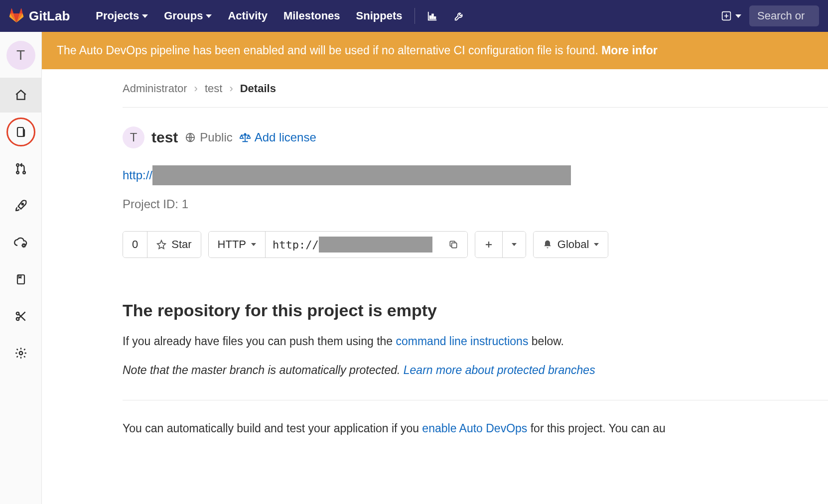 The height and width of the screenshot is (504, 828). What do you see at coordinates (190, 137) in the screenshot?
I see `globe-icon` at bounding box center [190, 137].